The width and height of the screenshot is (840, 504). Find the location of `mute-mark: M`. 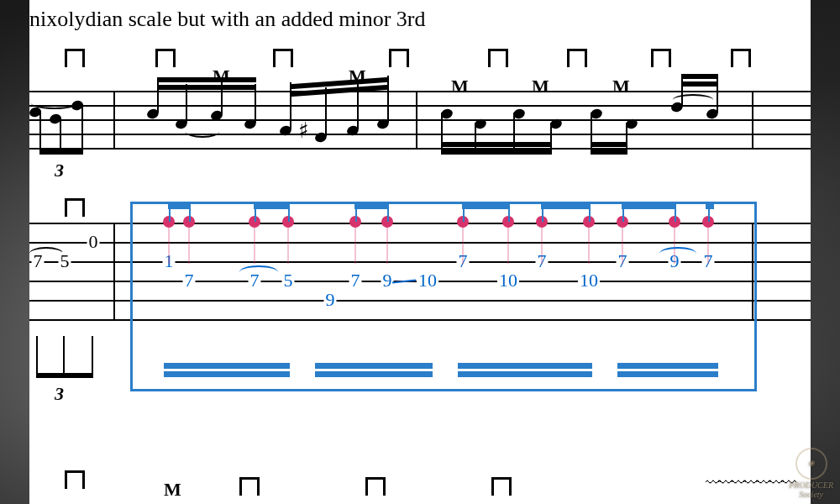

mute-mark: M is located at coordinates (173, 490).